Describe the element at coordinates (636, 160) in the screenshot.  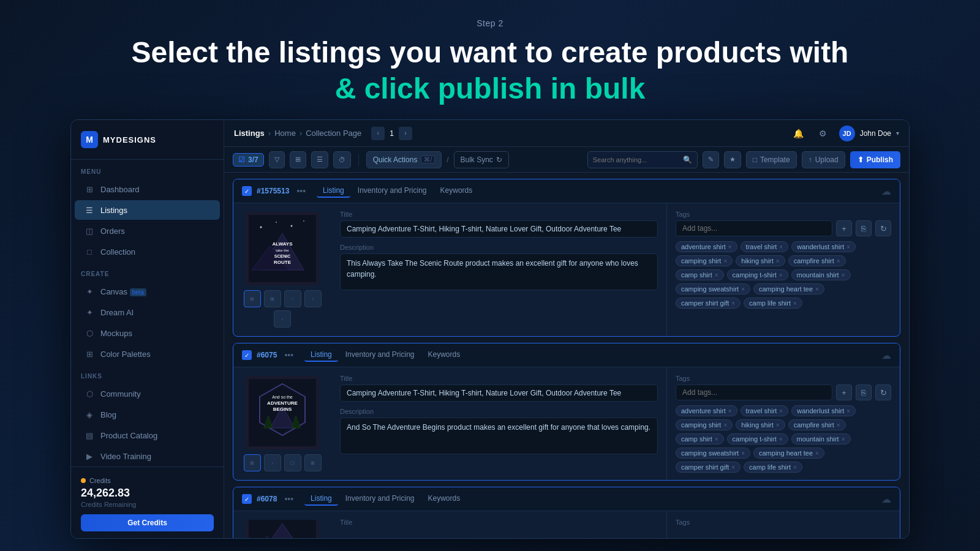
I see `search-input` at that location.